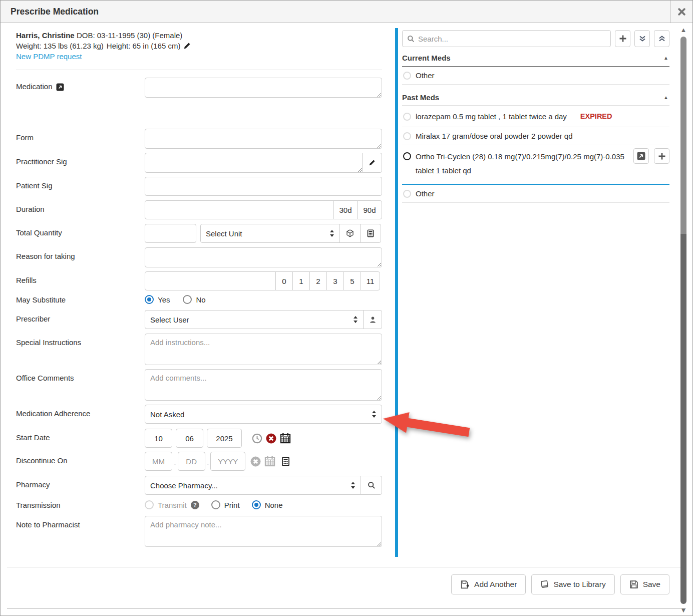 The width and height of the screenshot is (693, 616). Describe the element at coordinates (270, 461) in the screenshot. I see `calendar-disabled-icon` at that location.